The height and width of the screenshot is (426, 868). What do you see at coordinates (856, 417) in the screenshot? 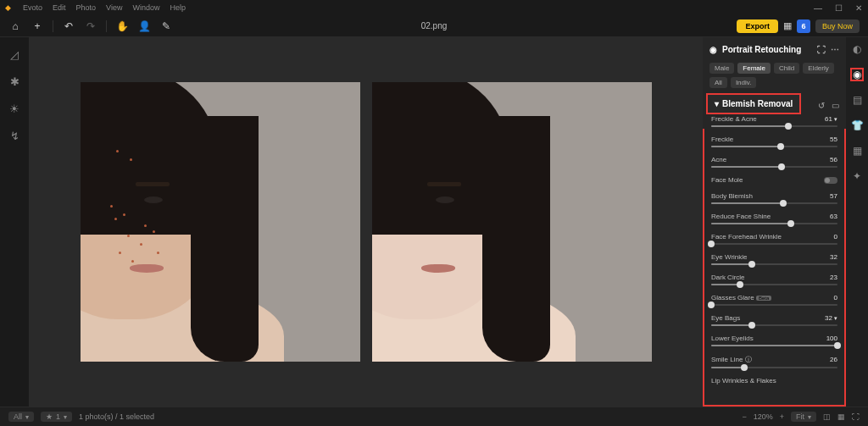
I see `fullscreen-icon: ⛶` at bounding box center [856, 417].